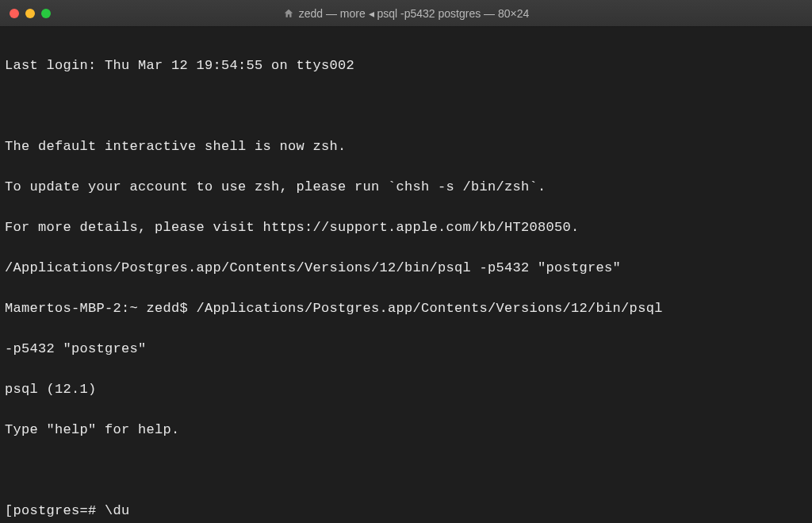  I want to click on line-psql-prompt: [postgres=# \du, so click(406, 511).